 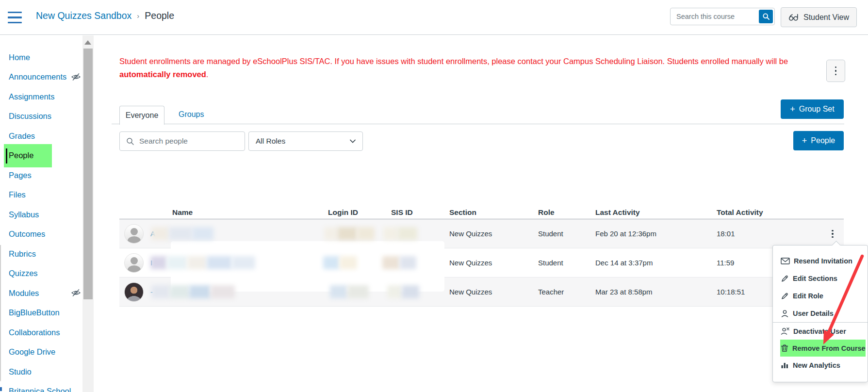 What do you see at coordinates (769, 234) in the screenshot?
I see `total-activity-cell: 18:01` at bounding box center [769, 234].